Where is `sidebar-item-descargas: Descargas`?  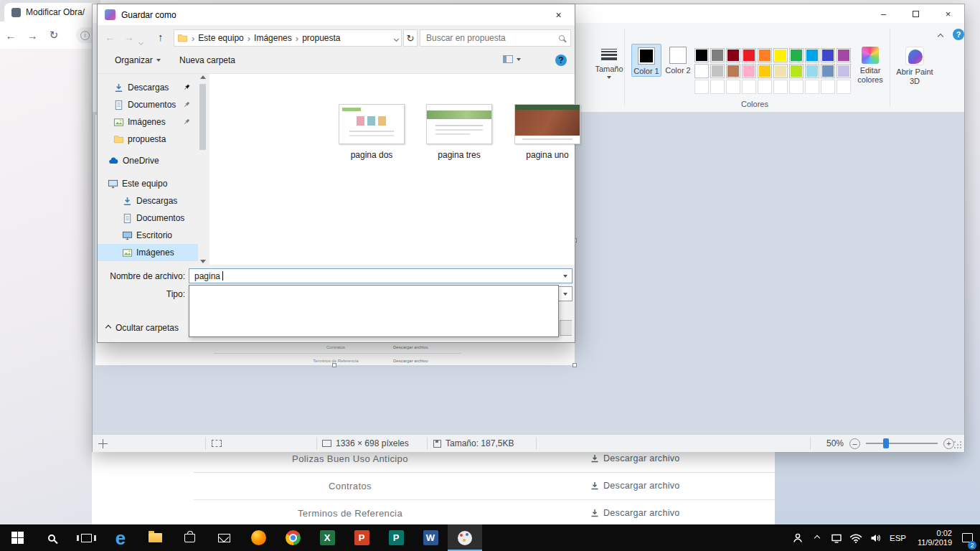
sidebar-item-descargas: Descargas is located at coordinates (148, 88).